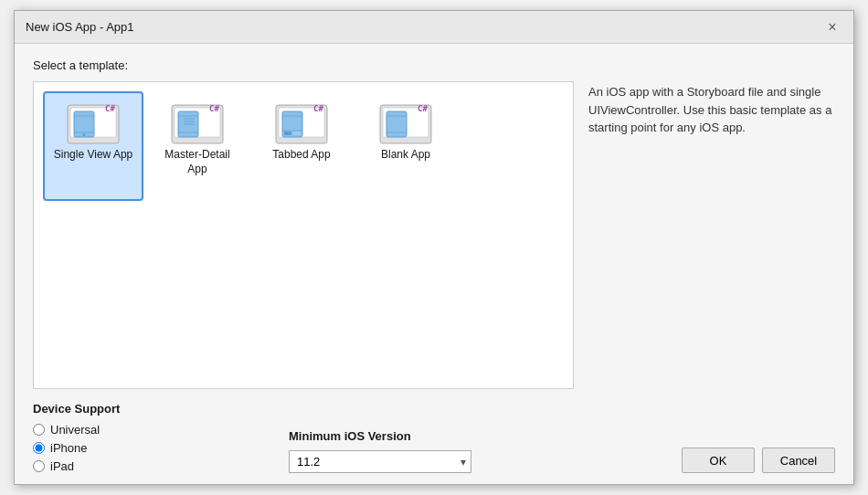  Describe the element at coordinates (302, 124) in the screenshot. I see `tabbed-app-icon: C#` at that location.